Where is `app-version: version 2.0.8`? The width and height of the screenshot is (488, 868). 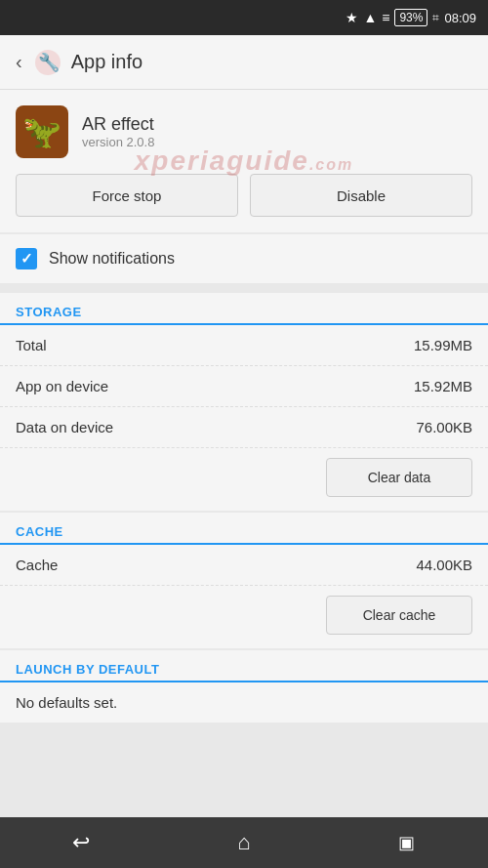
app-version: version 2.0.8 is located at coordinates (118, 143).